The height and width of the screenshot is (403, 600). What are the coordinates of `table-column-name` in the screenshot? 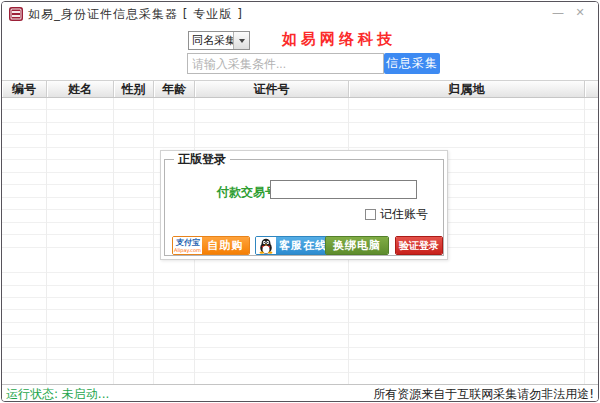 It's located at (80, 242).